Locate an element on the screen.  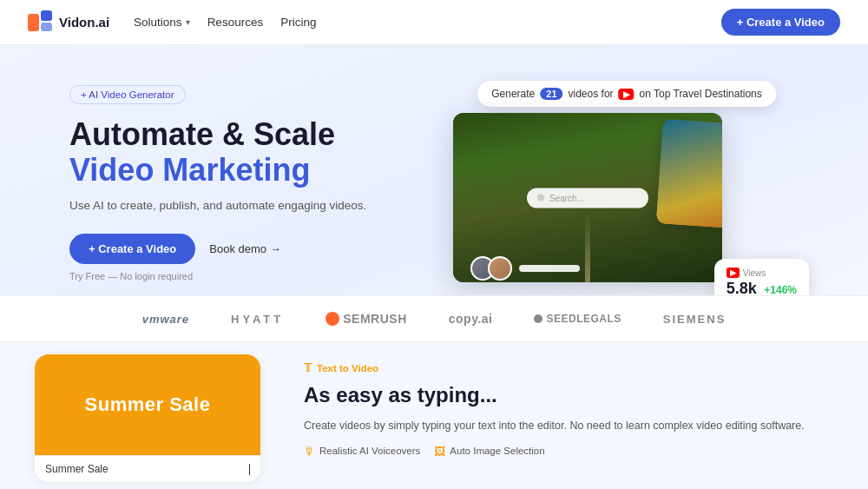
hero-actions: + Create a Video Book demo → is located at coordinates (218, 248).